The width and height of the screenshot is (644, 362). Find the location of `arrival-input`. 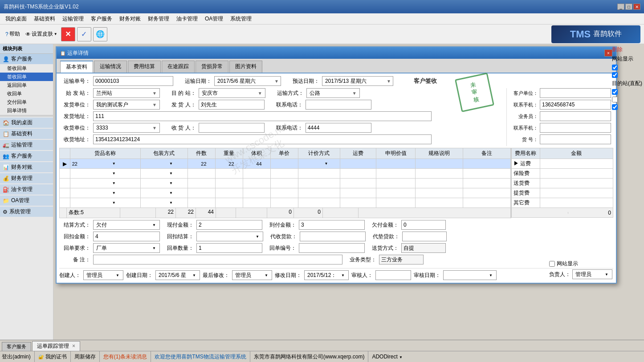

arrival-input is located at coordinates (332, 225).